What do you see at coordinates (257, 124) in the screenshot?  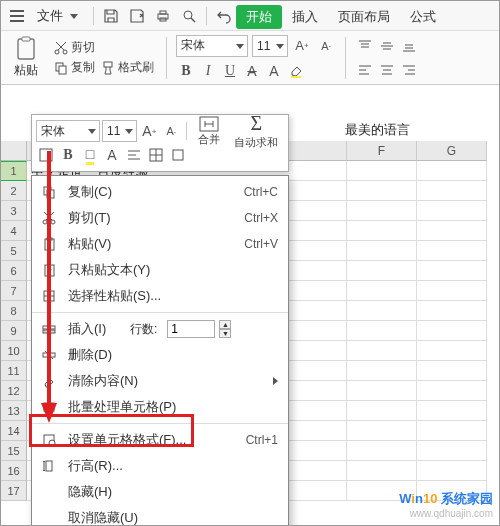 I see `sigma-icon: Σ` at bounding box center [257, 124].